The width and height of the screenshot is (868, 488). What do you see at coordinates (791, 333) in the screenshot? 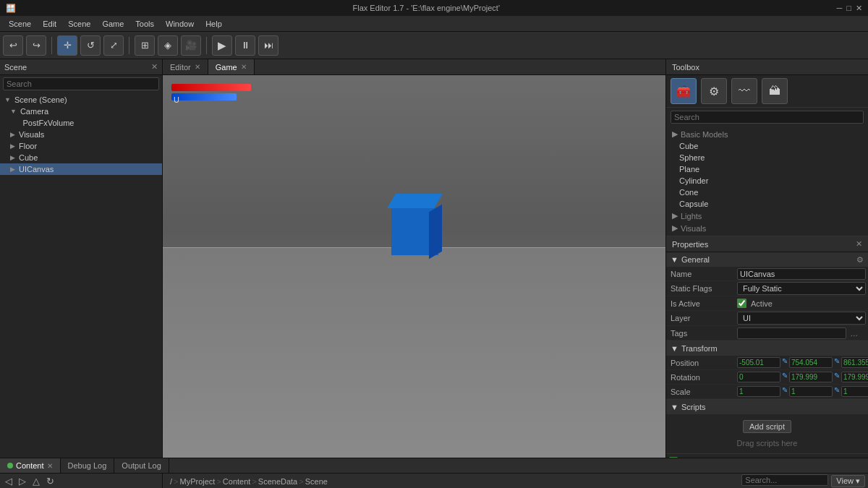
I see `tags-input` at bounding box center [791, 333].